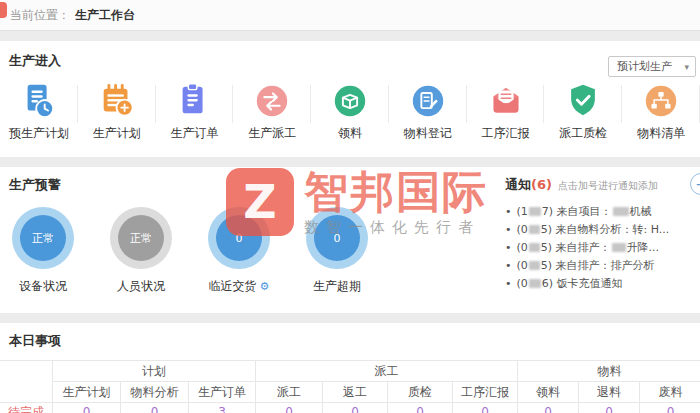  Describe the element at coordinates (117, 112) in the screenshot. I see `entry-item: 生产计划` at that location.